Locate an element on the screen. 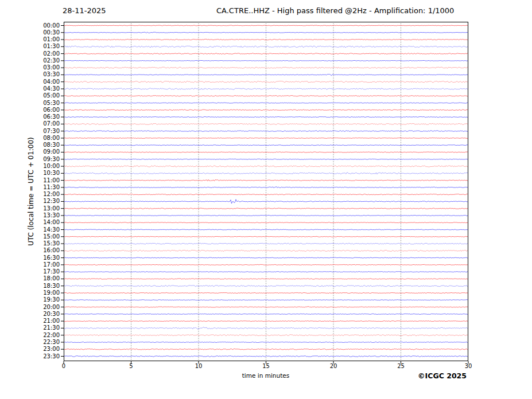 The width and height of the screenshot is (532, 399). y-tick-label-1430: 14:30 is located at coordinates (30, 230).